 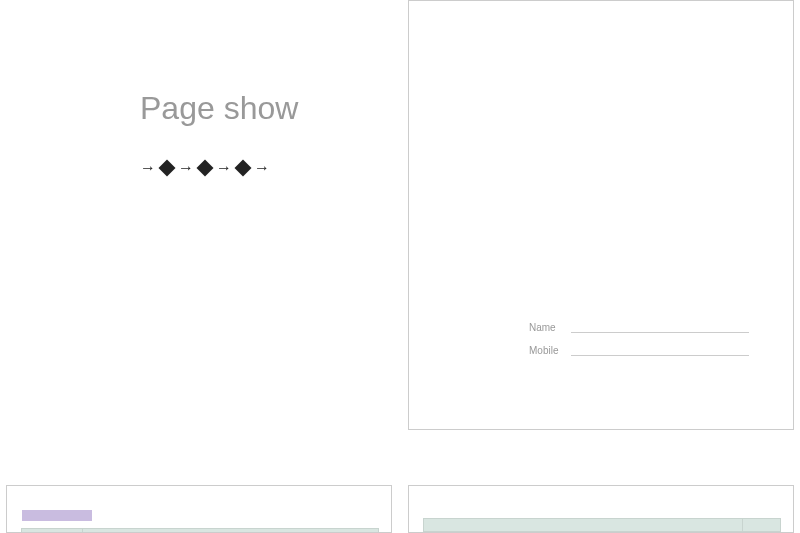 What do you see at coordinates (639, 350) in the screenshot?
I see `mobile-field-row: Mobile` at bounding box center [639, 350].